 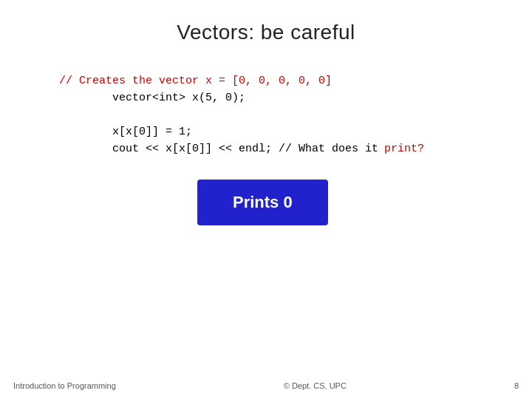 What do you see at coordinates (266, 386) in the screenshot?
I see `footer: Introduction to Programming © Dept. CS, …` at bounding box center [266, 386].